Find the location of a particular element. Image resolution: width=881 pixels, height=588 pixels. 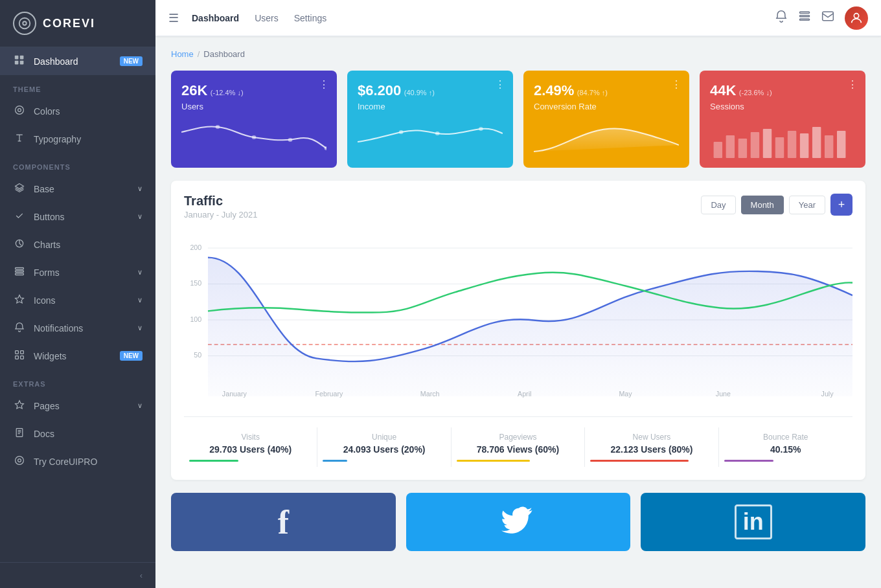

stat-card-users-chart is located at coordinates (254, 140).